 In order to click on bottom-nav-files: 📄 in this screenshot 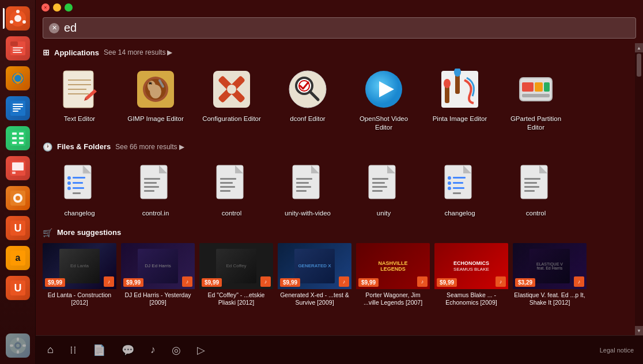, I will do `click(99, 350)`.